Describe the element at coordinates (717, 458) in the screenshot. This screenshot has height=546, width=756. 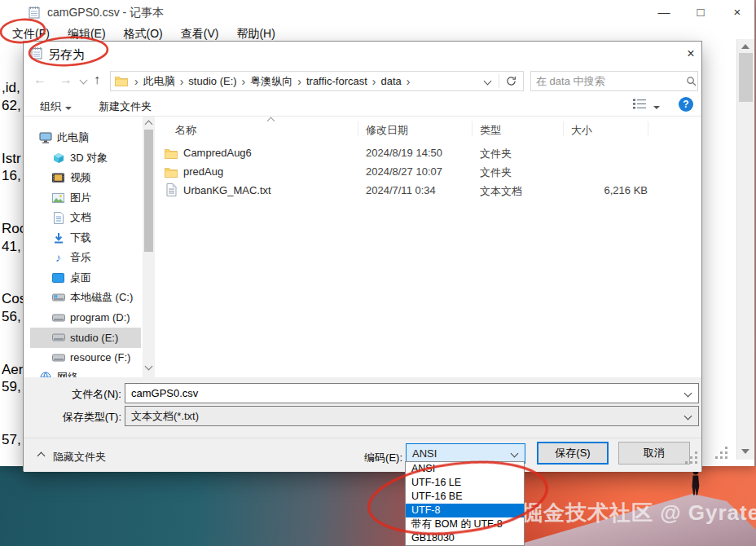
I see `window-resize-grip` at that location.